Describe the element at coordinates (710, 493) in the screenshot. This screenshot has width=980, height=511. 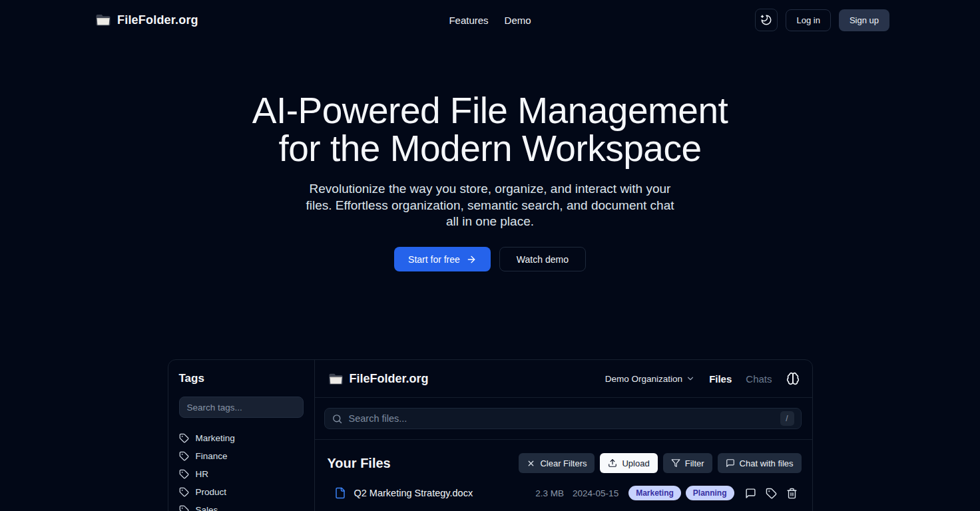
I see `file-tag-badge-planning: Planning` at that location.